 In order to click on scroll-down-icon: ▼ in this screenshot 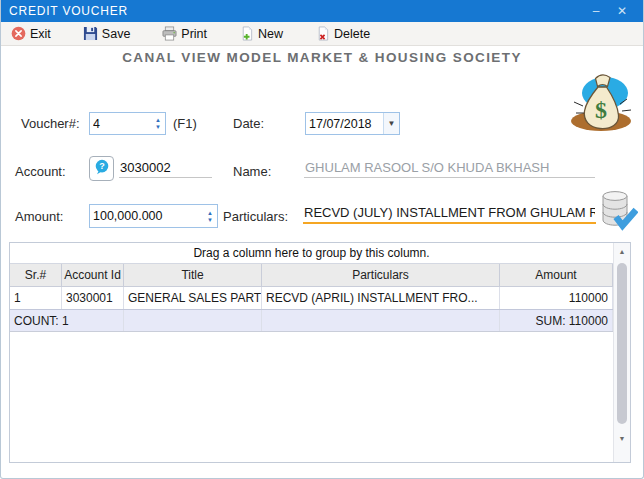, I will do `click(622, 438)`.